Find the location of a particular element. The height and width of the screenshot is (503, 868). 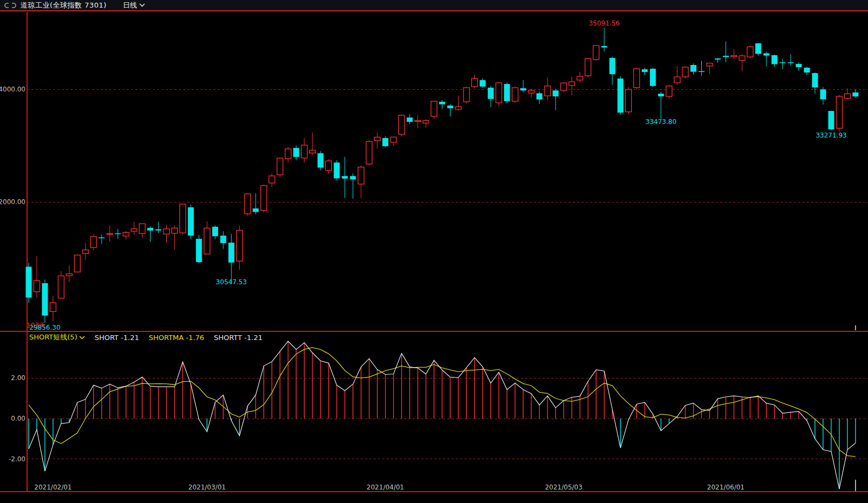

indicator-value-shortma: SHORTMA -1.76 is located at coordinates (177, 338).